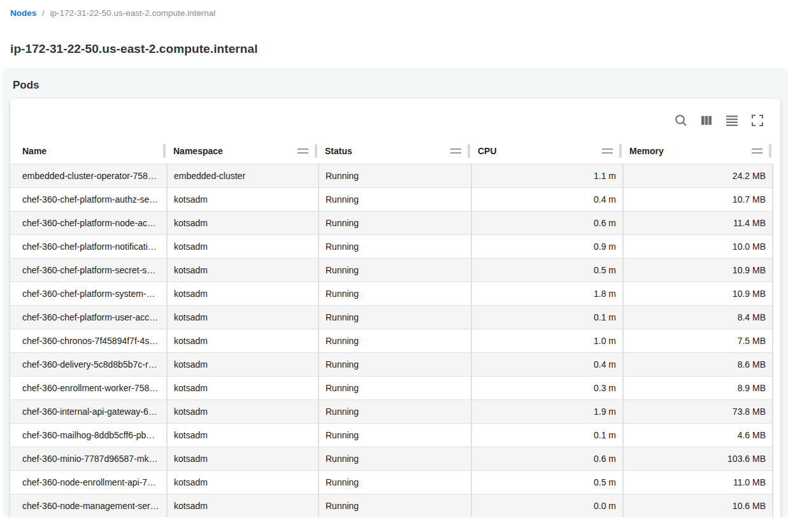 The height and width of the screenshot is (532, 802). I want to click on table-row: chef-360-node-management-ser…kotsadmRunn…, so click(391, 506).